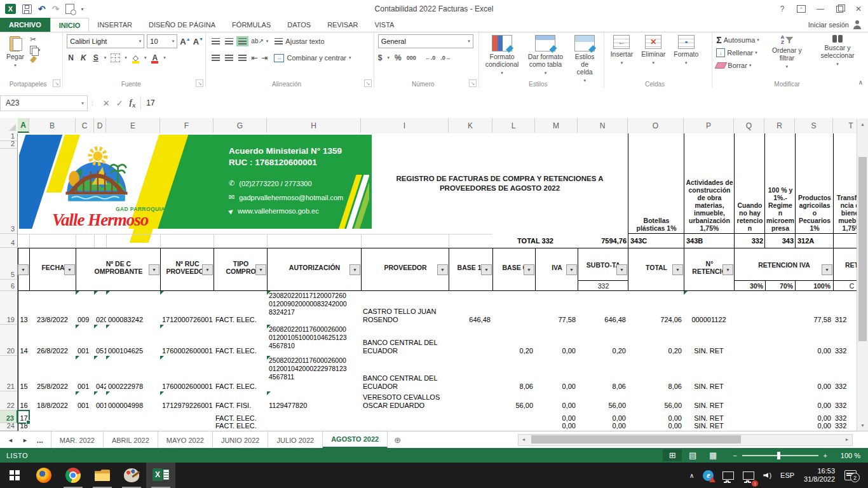 The width and height of the screenshot is (868, 488). What do you see at coordinates (473, 83) in the screenshot?
I see `number-dialog-launcher: ↘` at bounding box center [473, 83].